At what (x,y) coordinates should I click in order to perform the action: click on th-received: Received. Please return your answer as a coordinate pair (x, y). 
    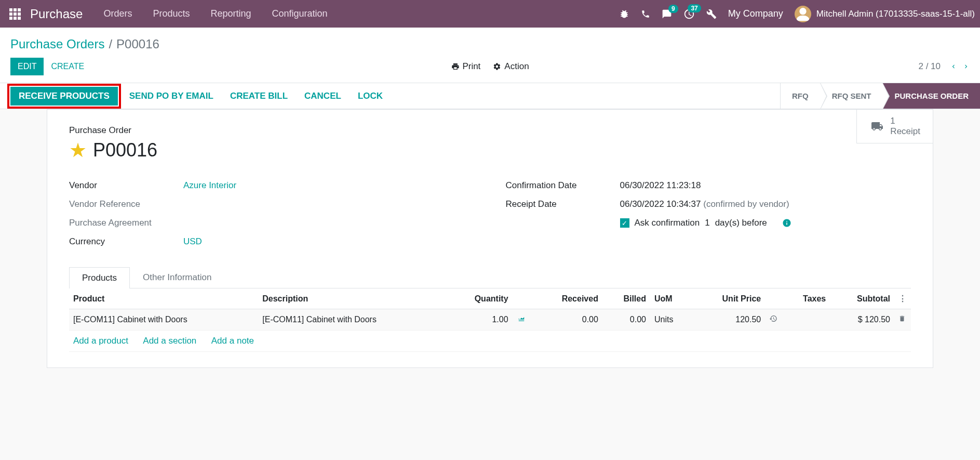
    Looking at the image, I should click on (568, 299).